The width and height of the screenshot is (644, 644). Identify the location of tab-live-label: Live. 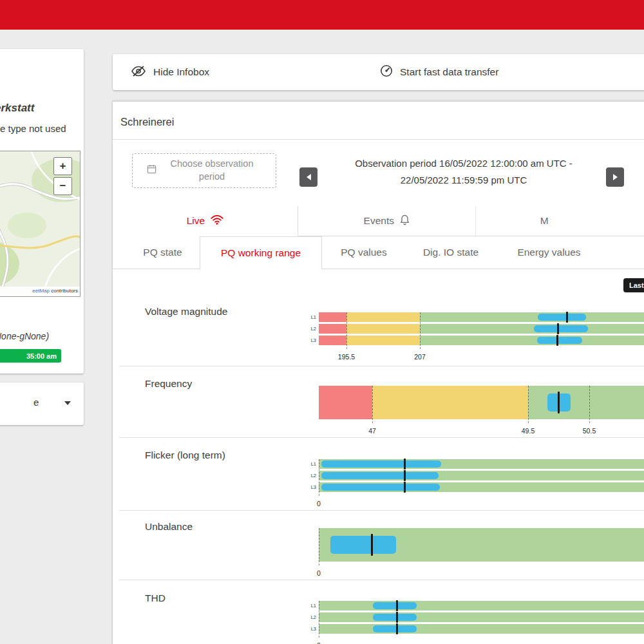
(196, 221).